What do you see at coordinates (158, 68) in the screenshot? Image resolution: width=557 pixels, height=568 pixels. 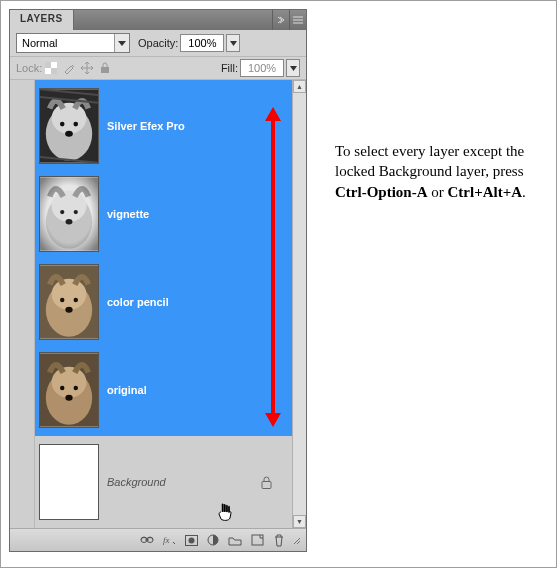 I see `lock-fill-row: Lock: Fill: 100%` at bounding box center [158, 68].